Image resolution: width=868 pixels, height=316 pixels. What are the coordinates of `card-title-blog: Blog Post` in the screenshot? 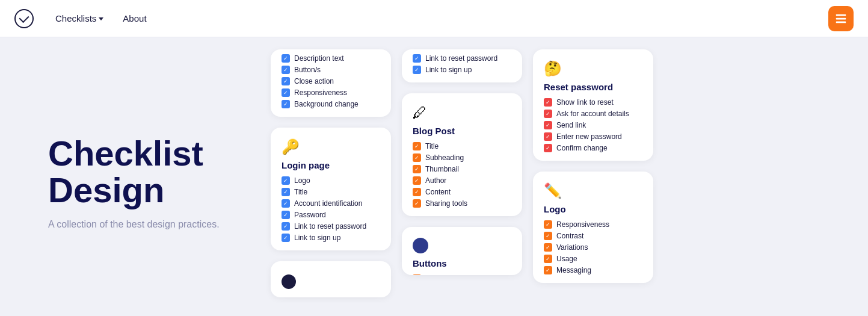 It's located at (462, 131).